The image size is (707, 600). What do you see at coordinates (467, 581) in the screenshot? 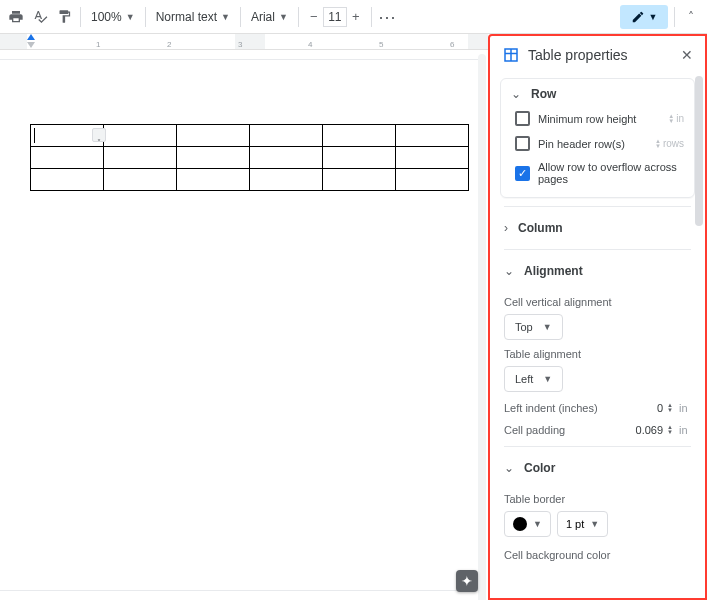
I see `explore-button: ✦` at bounding box center [467, 581].